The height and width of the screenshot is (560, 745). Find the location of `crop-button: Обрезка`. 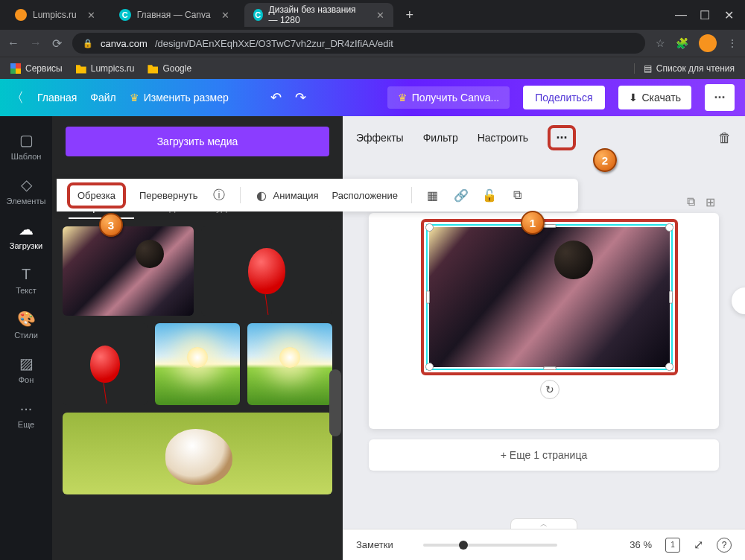

crop-button: Обрезка is located at coordinates (97, 195).